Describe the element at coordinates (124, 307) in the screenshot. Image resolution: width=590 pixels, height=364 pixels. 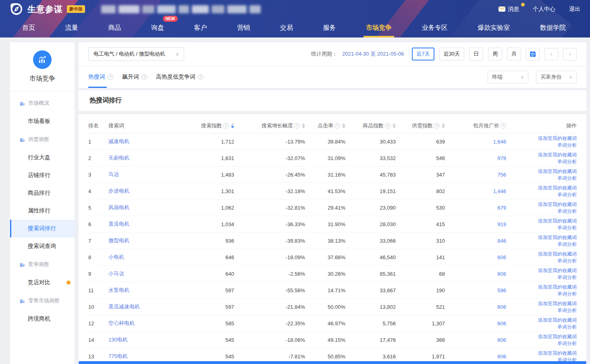
I see `keyword-link: 直流减速电机` at that location.